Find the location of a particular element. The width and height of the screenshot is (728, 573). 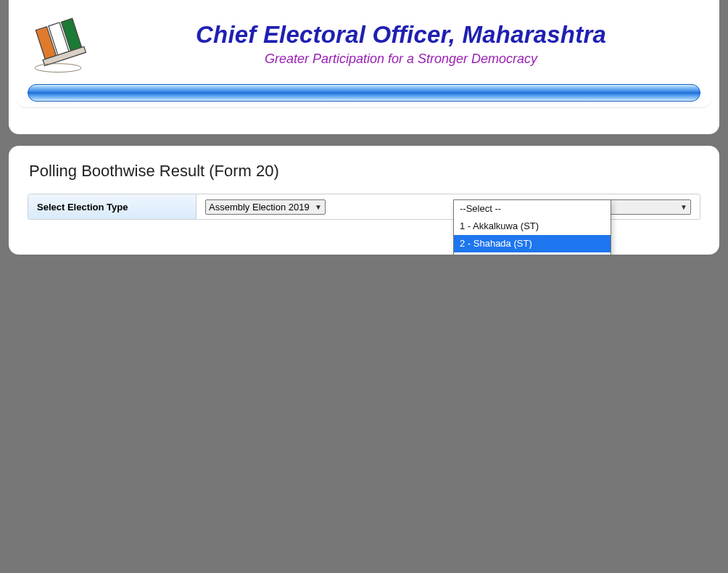

page-heading: Polling Boothwise Result (Form 20) is located at coordinates (365, 171).